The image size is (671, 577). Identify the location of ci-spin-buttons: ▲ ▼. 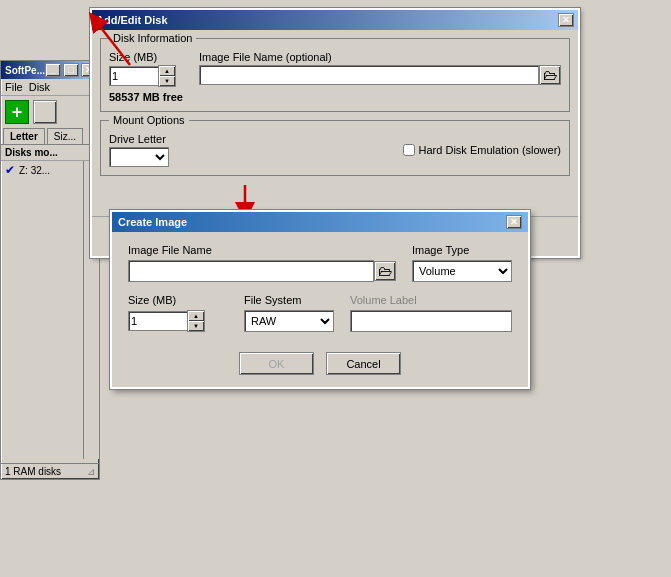
(196, 321).